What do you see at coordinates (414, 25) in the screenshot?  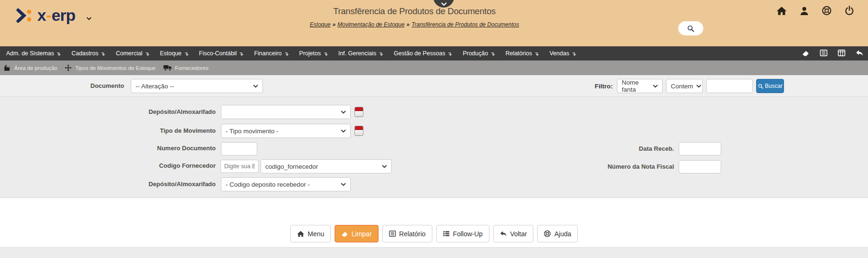 I see `breadcrumb: Estoque»Movimentação de Estoque»Transfêr…` at bounding box center [414, 25].